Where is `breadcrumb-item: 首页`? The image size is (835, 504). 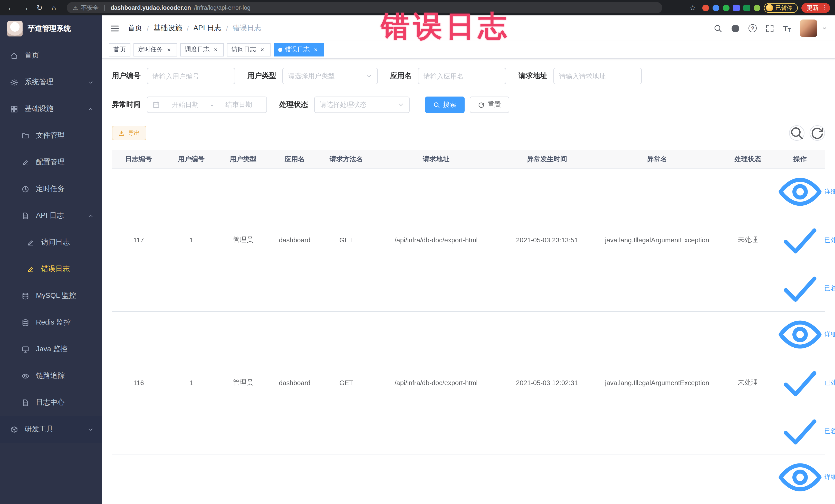
breadcrumb-item: 首页 is located at coordinates (135, 28).